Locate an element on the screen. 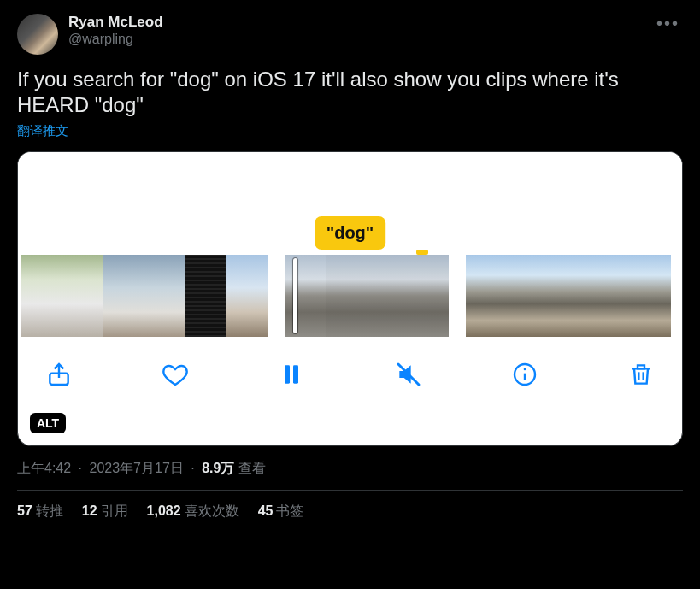 This screenshot has height=589, width=700. bookmarks-label: 书签 is located at coordinates (290, 511).